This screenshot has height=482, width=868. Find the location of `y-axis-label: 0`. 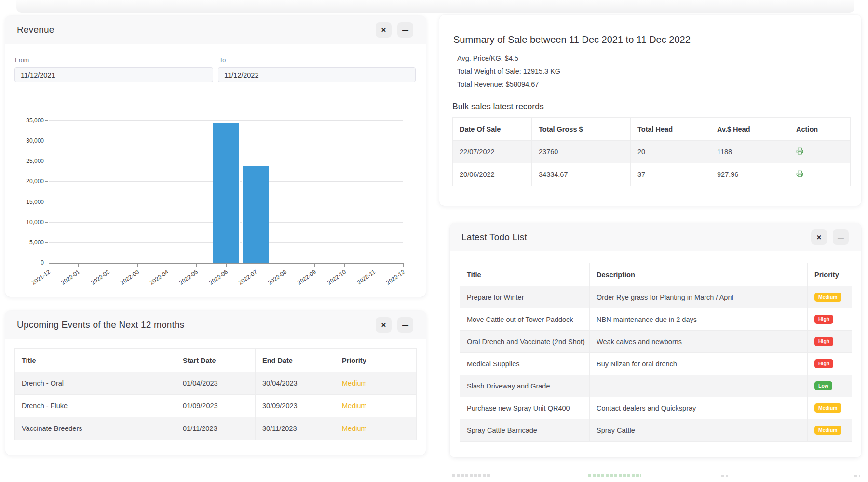

y-axis-label: 0 is located at coordinates (29, 263).